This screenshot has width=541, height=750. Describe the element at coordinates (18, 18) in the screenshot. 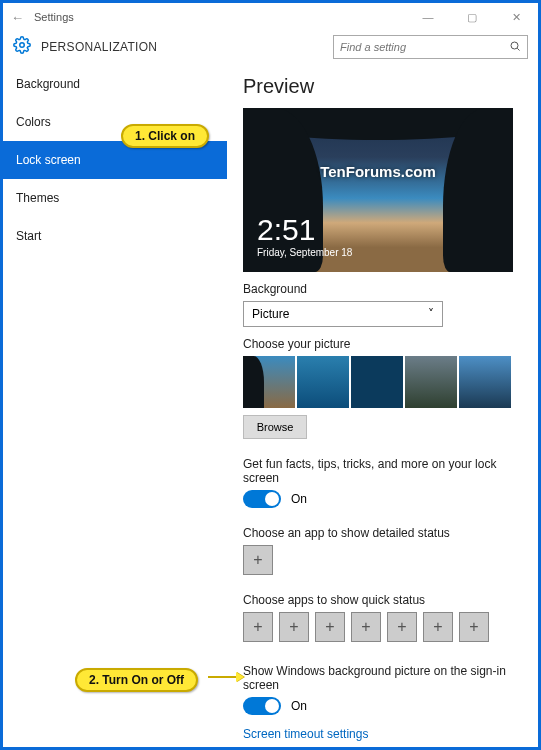

I see `back-button: ←` at that location.